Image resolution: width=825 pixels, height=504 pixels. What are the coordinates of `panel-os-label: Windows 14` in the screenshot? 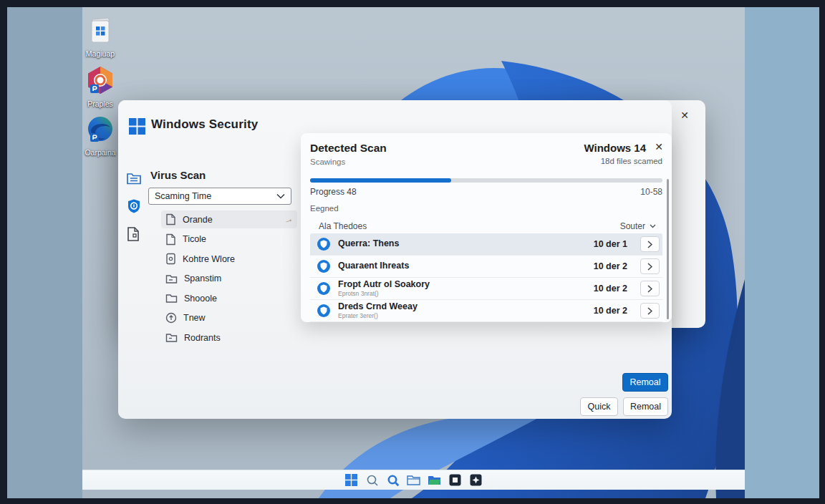 It's located at (614, 147).